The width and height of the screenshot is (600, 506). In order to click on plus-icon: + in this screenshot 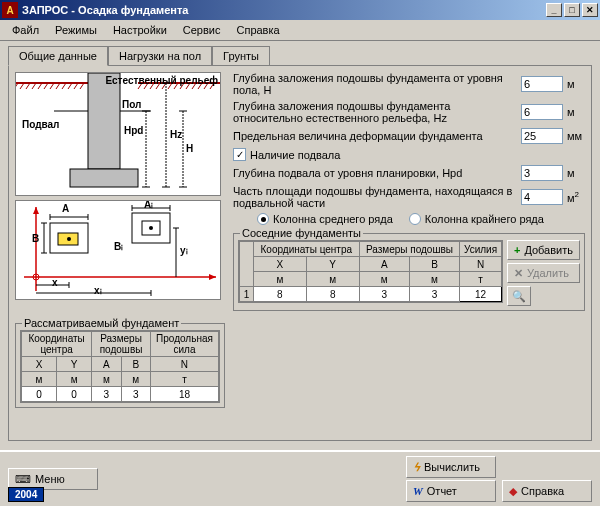, I will do `click(517, 250)`.